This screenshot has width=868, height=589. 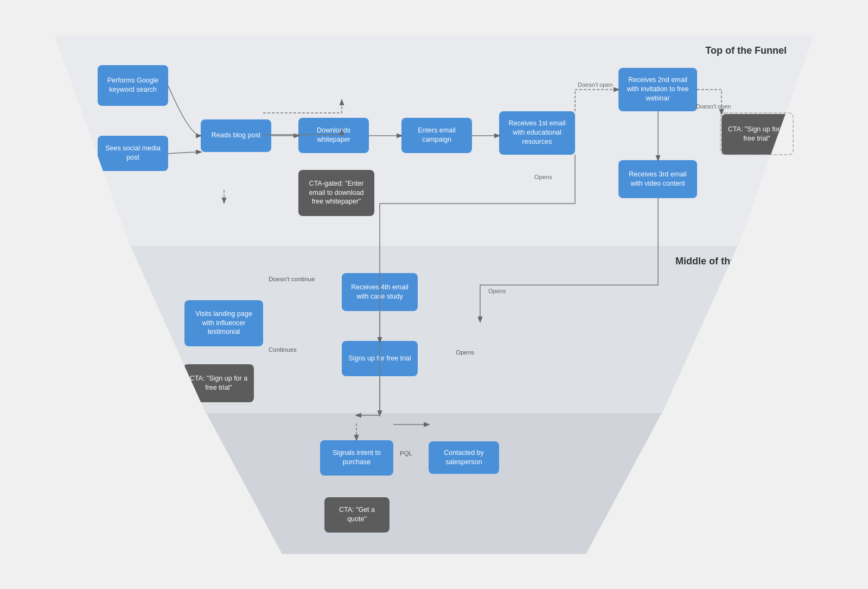 What do you see at coordinates (746, 51) in the screenshot?
I see `tofu-title: Top of the Funnel` at bounding box center [746, 51].